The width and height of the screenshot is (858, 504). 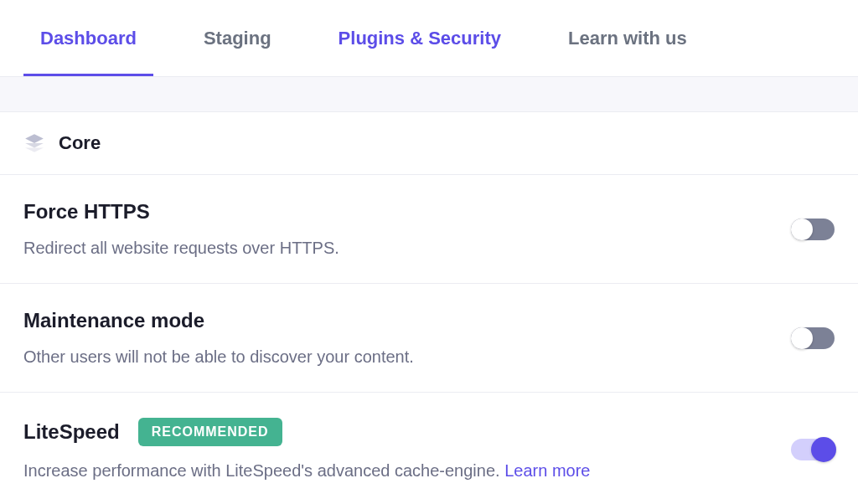 What do you see at coordinates (238, 39) in the screenshot?
I see `tab-staging-label: Staging` at bounding box center [238, 39].